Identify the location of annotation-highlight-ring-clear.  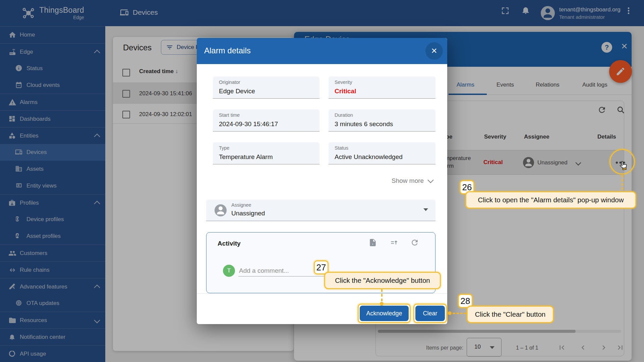
(430, 313).